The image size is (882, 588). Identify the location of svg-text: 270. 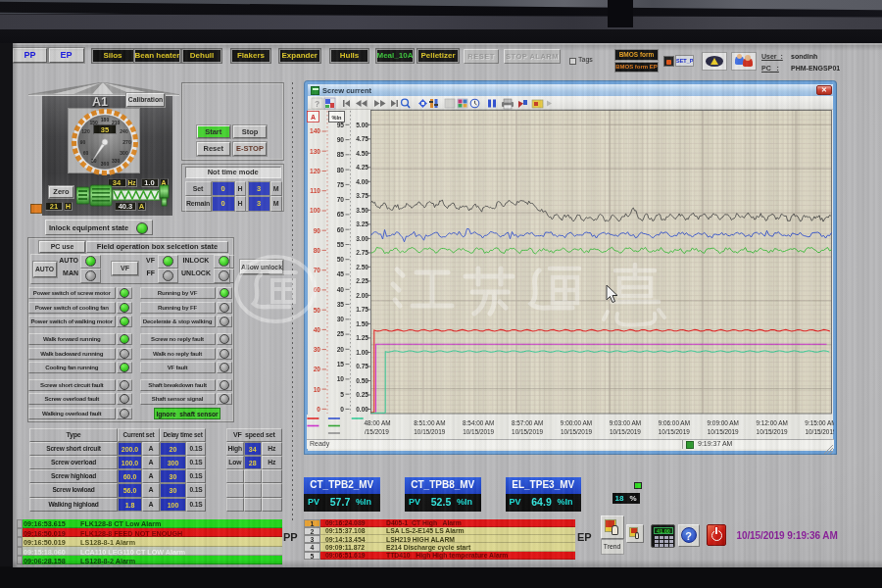
(127, 141).